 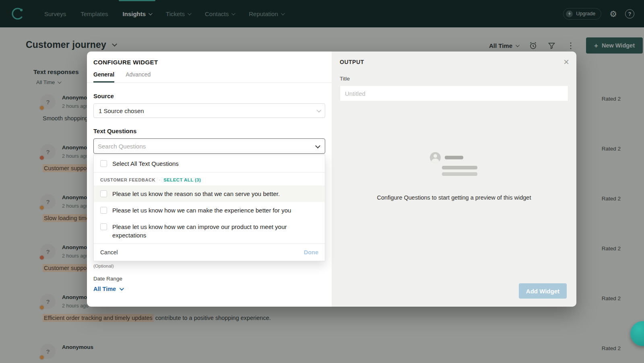 What do you see at coordinates (209, 164) in the screenshot?
I see `select-all-questions-option: Select All Text Questions` at bounding box center [209, 164].